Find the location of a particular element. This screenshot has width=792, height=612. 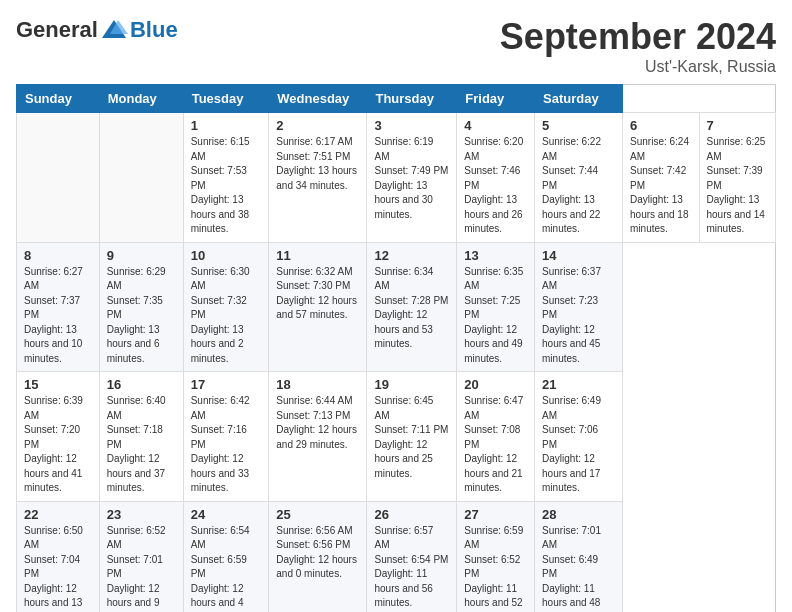

day-info: Sunrise: 6:57 AMSunset: 6:54 PMDaylight:… is located at coordinates (412, 568).